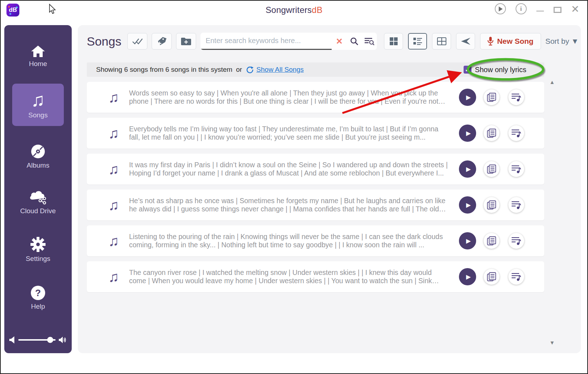  I want to click on song-lyrics: He’s not as sharp as he once was | Somet…, so click(289, 205).